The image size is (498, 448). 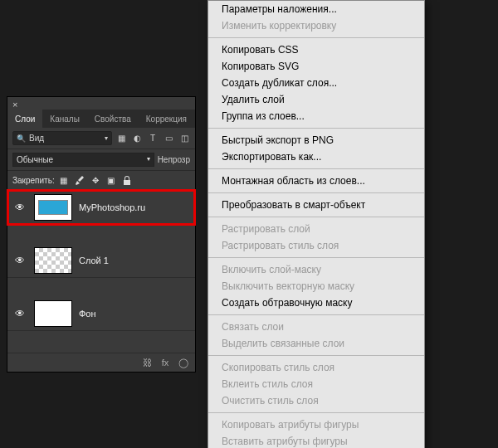 What do you see at coordinates (316, 384) in the screenshot?
I see `menu-item: Вклеить стиль слоя` at bounding box center [316, 384].